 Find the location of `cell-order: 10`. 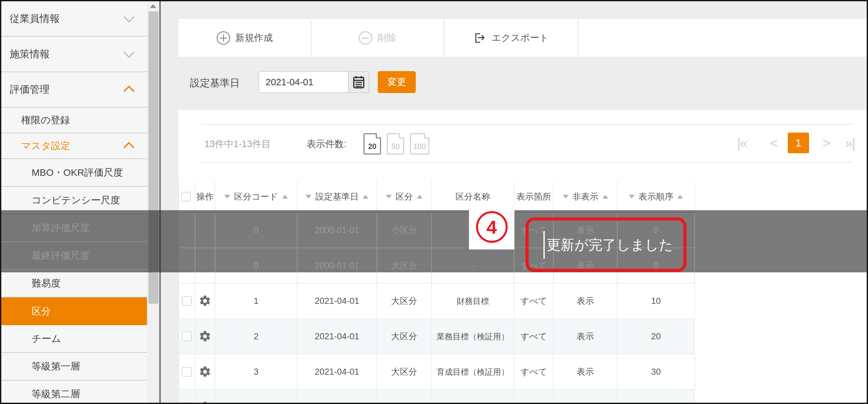

cell-order: 10 is located at coordinates (656, 301).